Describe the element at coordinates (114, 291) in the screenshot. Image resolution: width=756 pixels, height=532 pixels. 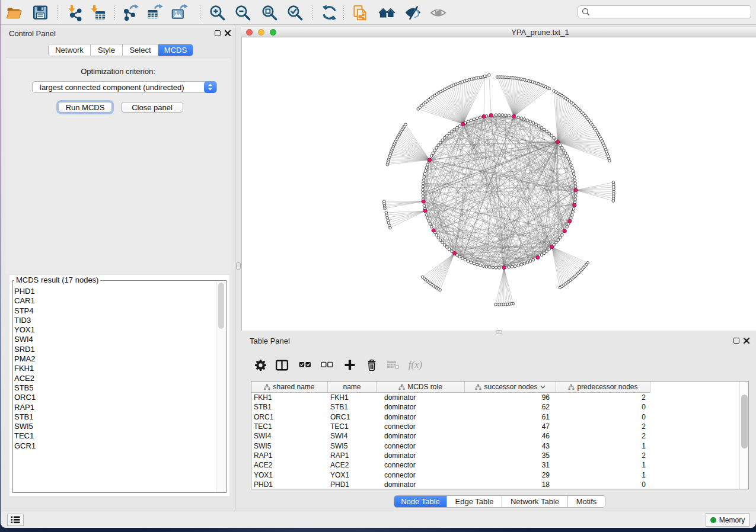
I see `mcds-result-item: PHD1` at that location.